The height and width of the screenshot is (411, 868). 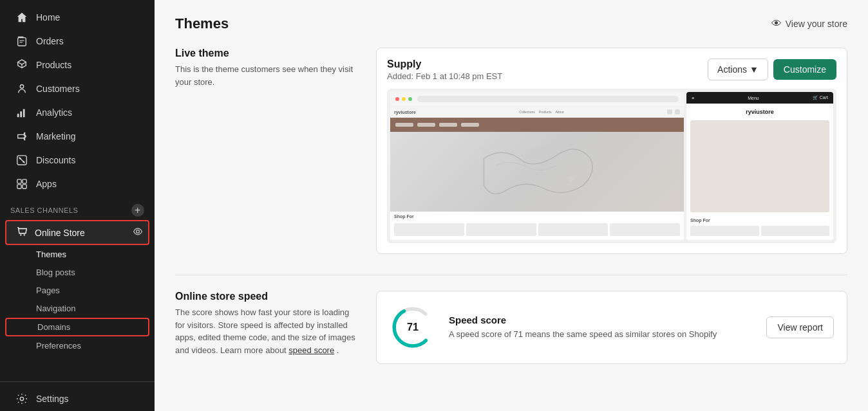 What do you see at coordinates (138, 210) in the screenshot?
I see `add-sales-channel-button: +` at bounding box center [138, 210].